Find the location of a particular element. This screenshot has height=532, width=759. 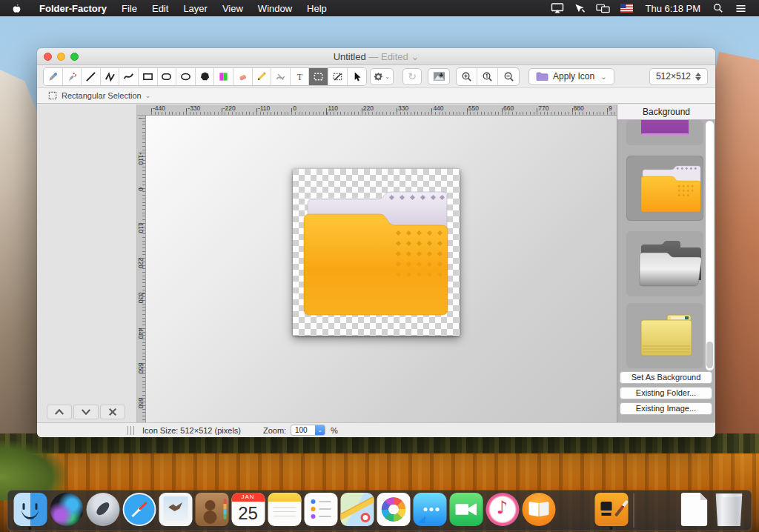

dock-photos-icon is located at coordinates (394, 511).